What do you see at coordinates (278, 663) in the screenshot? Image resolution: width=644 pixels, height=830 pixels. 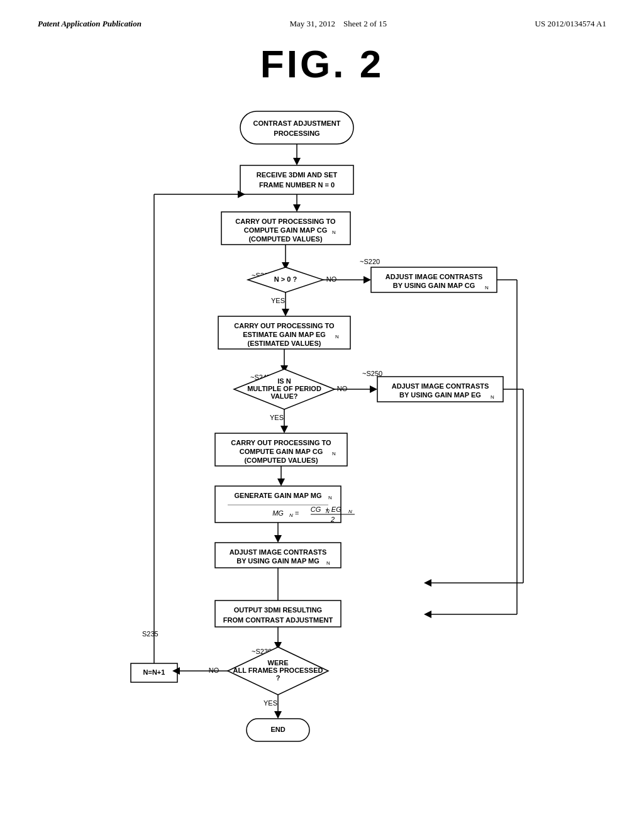 I see `svg-text: WERE` at bounding box center [278, 663].